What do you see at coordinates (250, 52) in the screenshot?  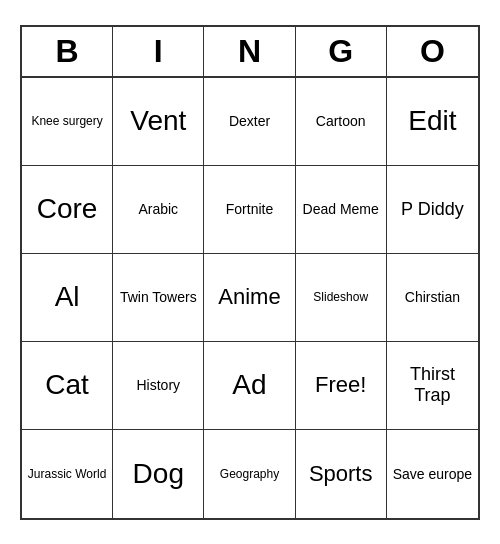 I see `bingo-header: BINGO` at bounding box center [250, 52].